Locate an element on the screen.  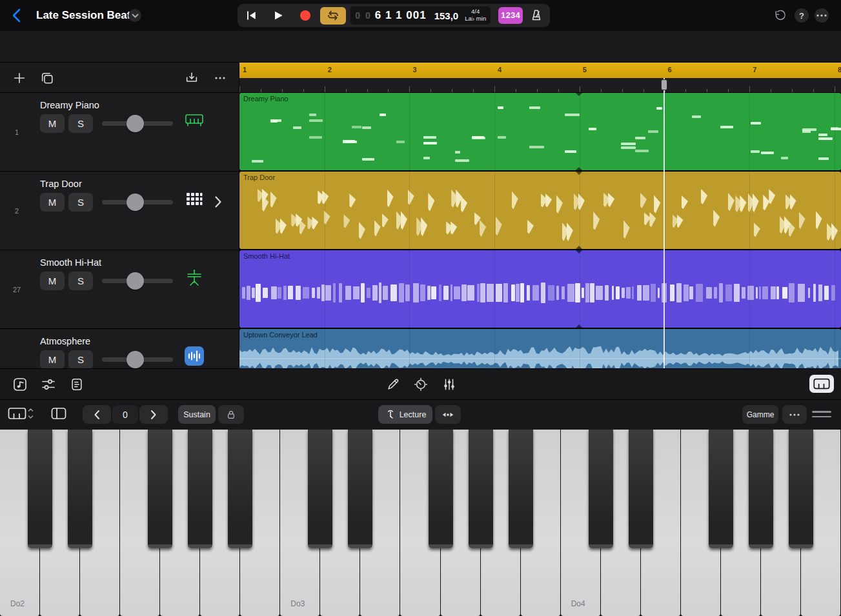
glissando-button is located at coordinates (448, 414).